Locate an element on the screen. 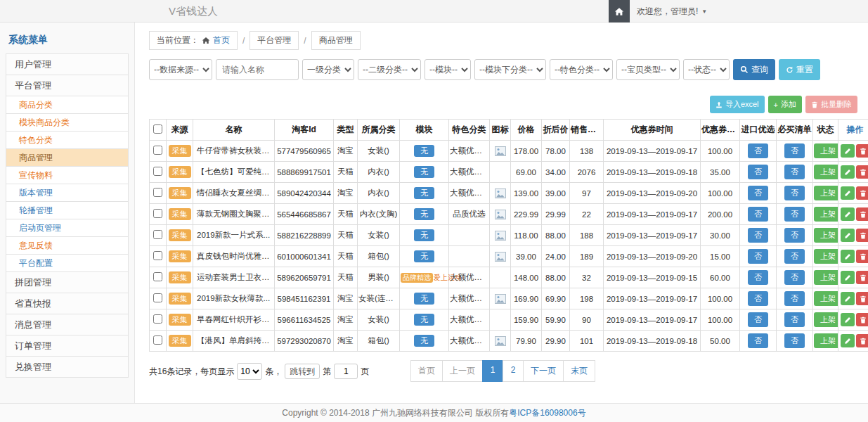 The height and width of the screenshot is (422, 868). page-button: 下一页 is located at coordinates (543, 371).